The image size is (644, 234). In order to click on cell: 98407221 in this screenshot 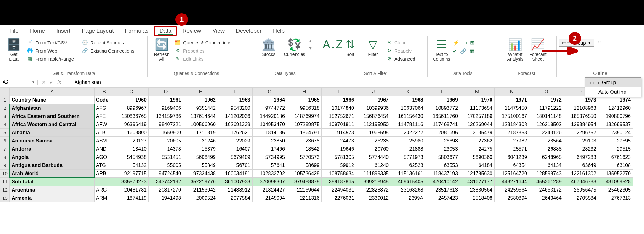, I will do `click(166, 125)`.